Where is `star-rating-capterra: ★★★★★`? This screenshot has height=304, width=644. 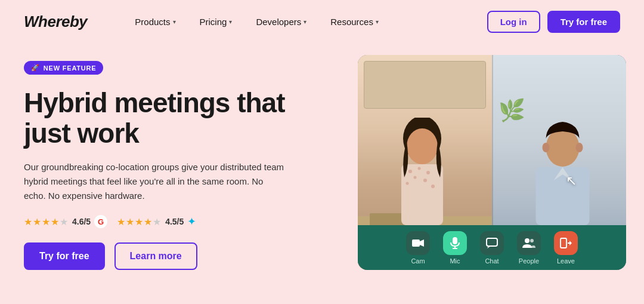
star-rating-capterra: ★★★★★ is located at coordinates (140, 222).